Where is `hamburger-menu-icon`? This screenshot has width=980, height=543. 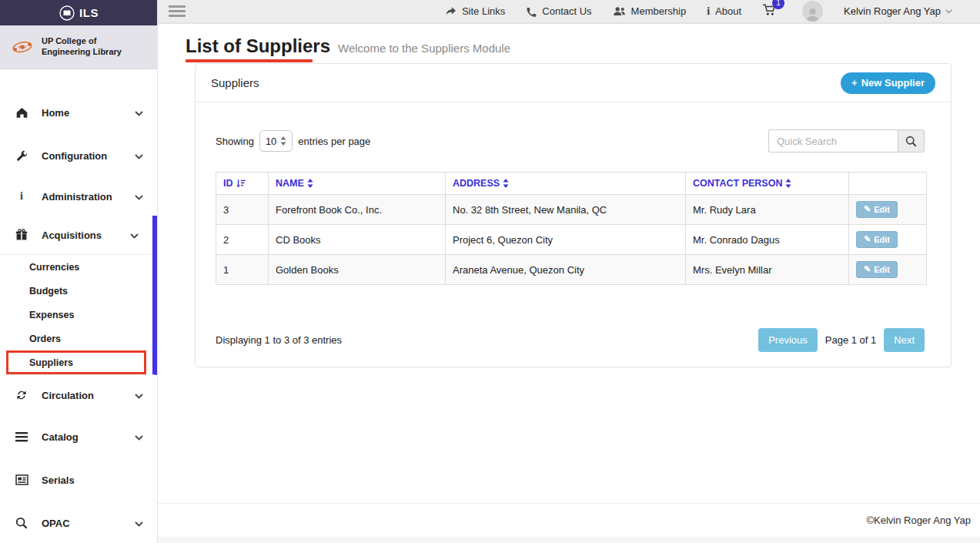
hamburger-menu-icon is located at coordinates (177, 11).